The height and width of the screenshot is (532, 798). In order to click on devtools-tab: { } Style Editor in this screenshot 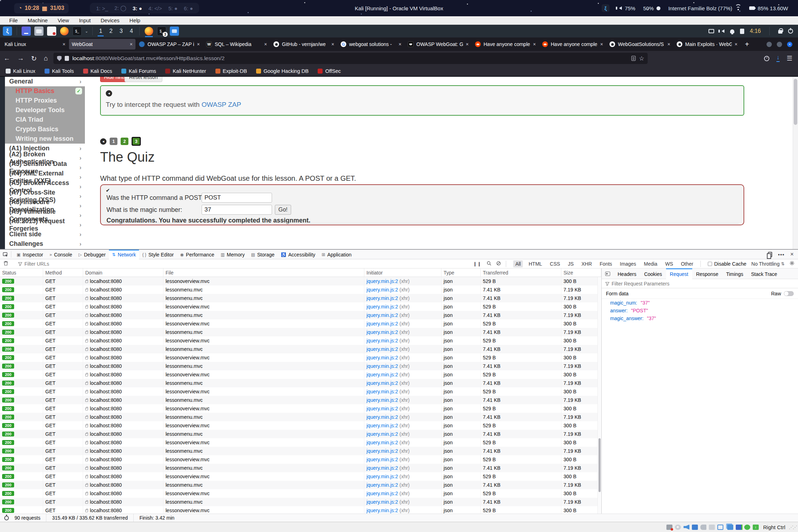, I will do `click(158, 255)`.